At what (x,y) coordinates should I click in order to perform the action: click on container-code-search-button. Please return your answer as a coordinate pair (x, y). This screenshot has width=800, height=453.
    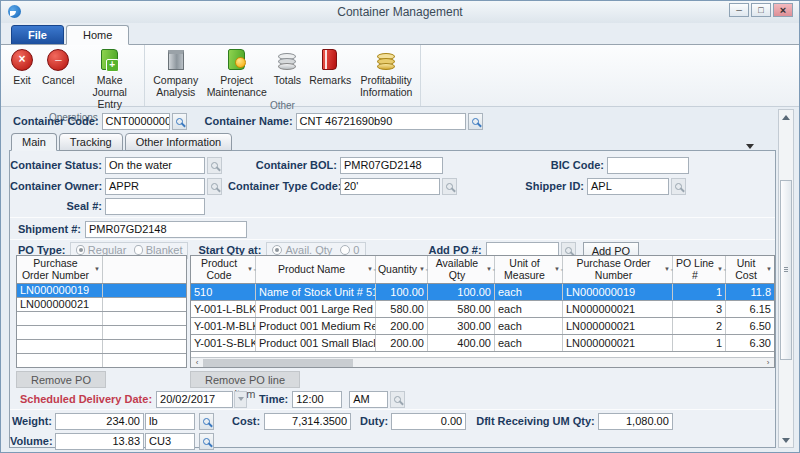
    Looking at the image, I should click on (180, 122).